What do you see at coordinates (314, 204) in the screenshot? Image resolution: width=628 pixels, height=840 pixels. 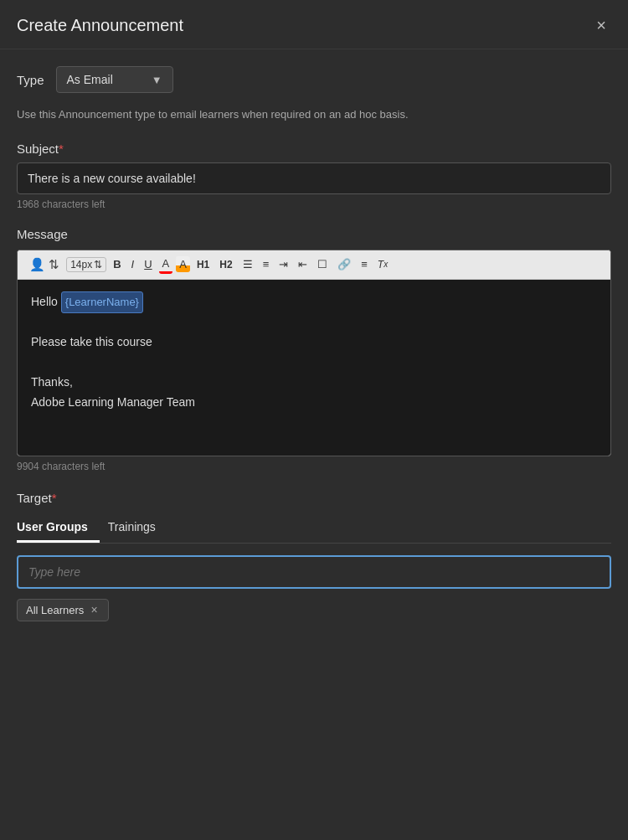 I see `subject-chars-left: 1968 characters left` at bounding box center [314, 204].